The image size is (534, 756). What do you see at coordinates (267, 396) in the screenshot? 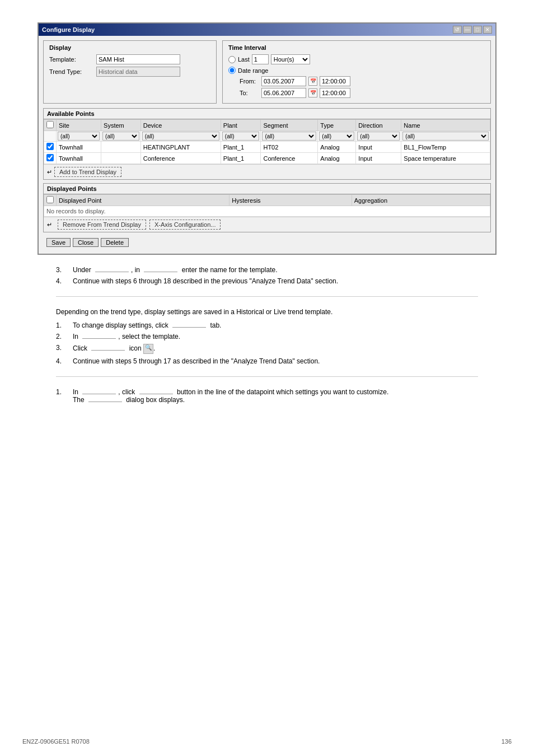
I see `list-item: 1. In , click button in the line of the …` at bounding box center [267, 396].